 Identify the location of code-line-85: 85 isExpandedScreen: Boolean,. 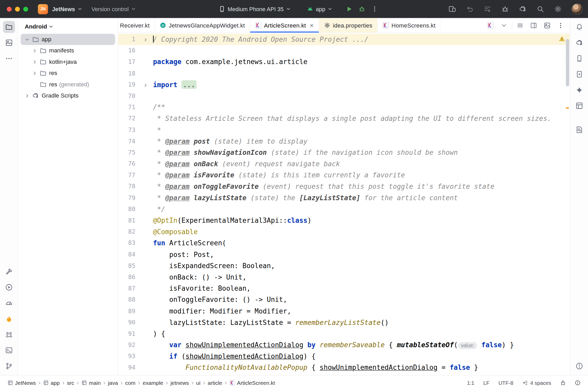
(344, 266).